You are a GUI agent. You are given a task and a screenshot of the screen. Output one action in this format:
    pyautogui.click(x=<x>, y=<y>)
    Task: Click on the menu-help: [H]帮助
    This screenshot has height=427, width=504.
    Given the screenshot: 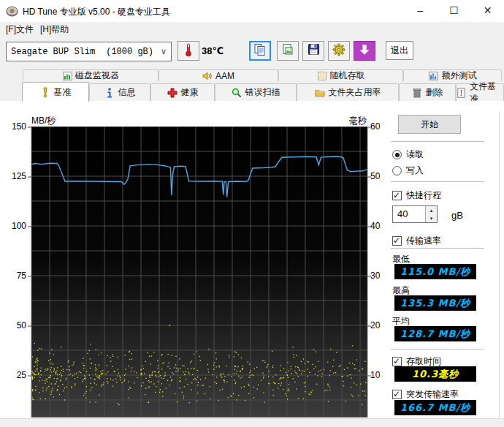 What is the action you would take?
    pyautogui.click(x=54, y=29)
    